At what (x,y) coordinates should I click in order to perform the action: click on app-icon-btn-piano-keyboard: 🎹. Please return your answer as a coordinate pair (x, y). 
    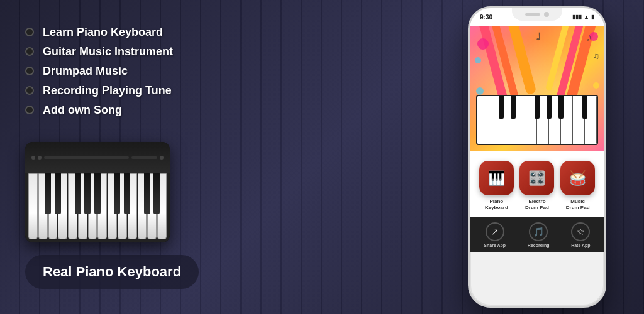
    Looking at the image, I should click on (497, 178).